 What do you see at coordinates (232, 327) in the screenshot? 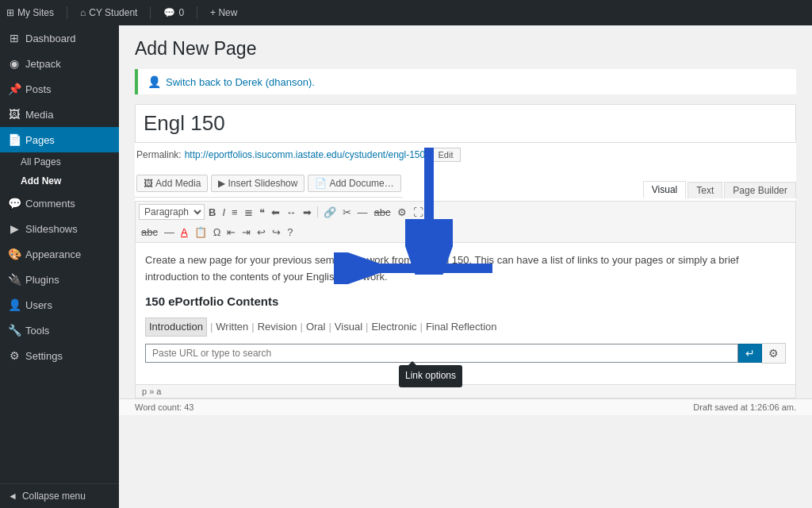
I see `link-written: Written` at bounding box center [232, 327].